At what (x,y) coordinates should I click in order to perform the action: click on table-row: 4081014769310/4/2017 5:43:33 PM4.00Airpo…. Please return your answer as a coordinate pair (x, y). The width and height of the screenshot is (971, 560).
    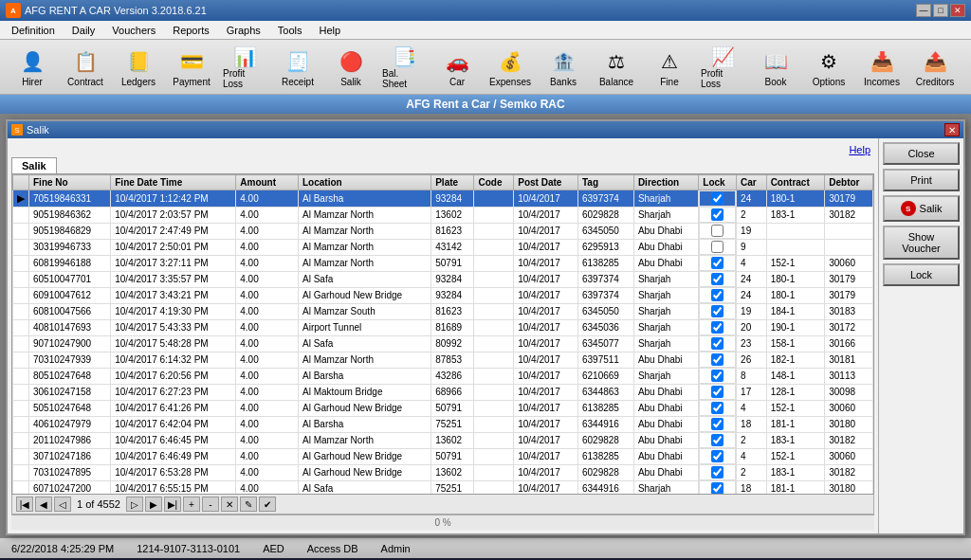
    Looking at the image, I should click on (444, 328).